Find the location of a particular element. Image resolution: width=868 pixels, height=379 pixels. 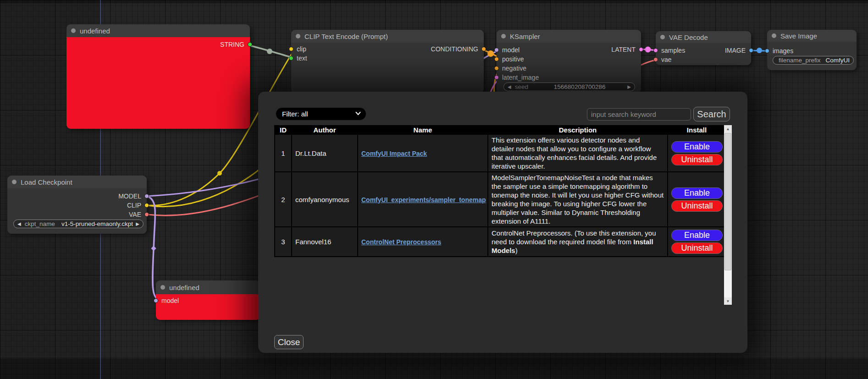

input-pin-text is located at coordinates (291, 58).